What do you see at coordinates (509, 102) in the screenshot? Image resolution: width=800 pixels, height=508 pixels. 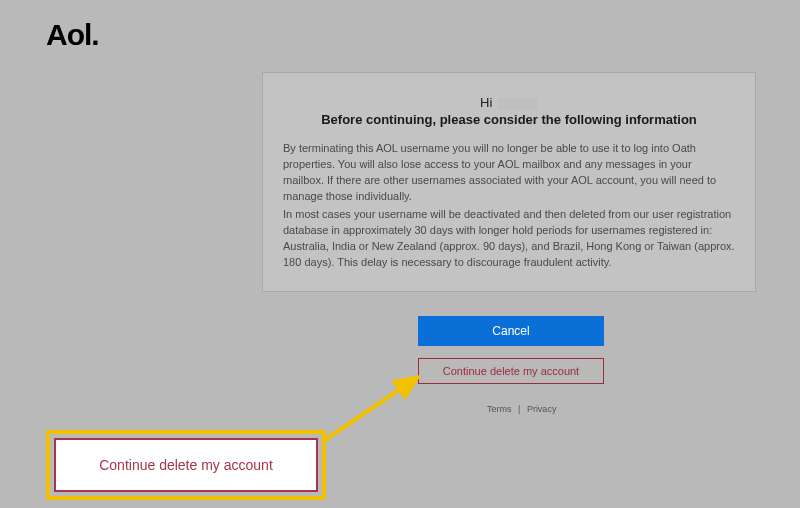 I see `greeting-line: Hi` at bounding box center [509, 102].